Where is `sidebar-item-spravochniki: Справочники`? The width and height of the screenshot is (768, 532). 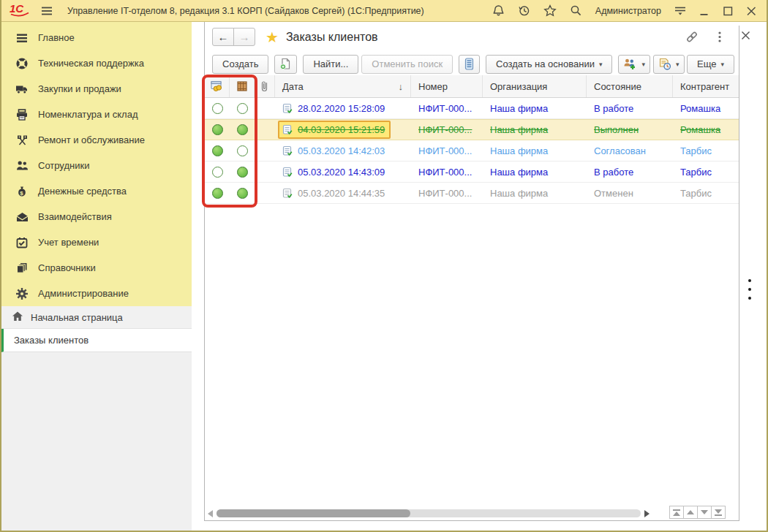
sidebar-item-spravochniki: Справочники is located at coordinates (97, 267).